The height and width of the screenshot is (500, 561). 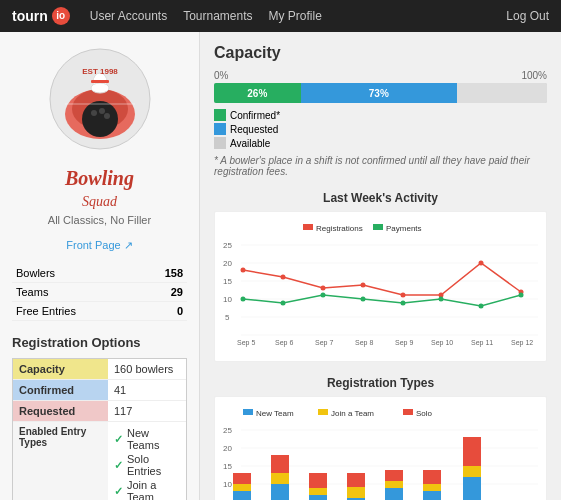 I want to click on reg-label-confirmed: Confirmed, so click(x=60, y=390).